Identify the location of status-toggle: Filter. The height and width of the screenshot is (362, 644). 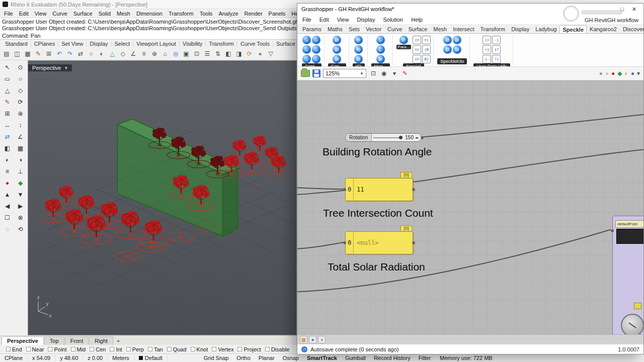
(425, 358).